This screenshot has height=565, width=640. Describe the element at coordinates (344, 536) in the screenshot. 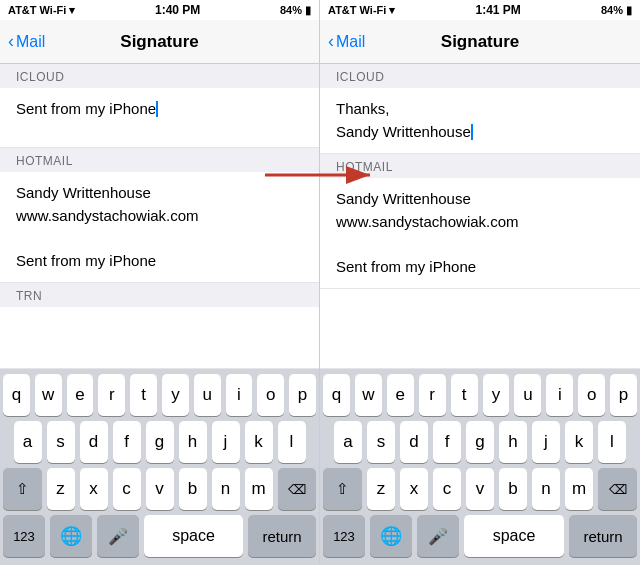

I see `num-key-right: 123` at that location.